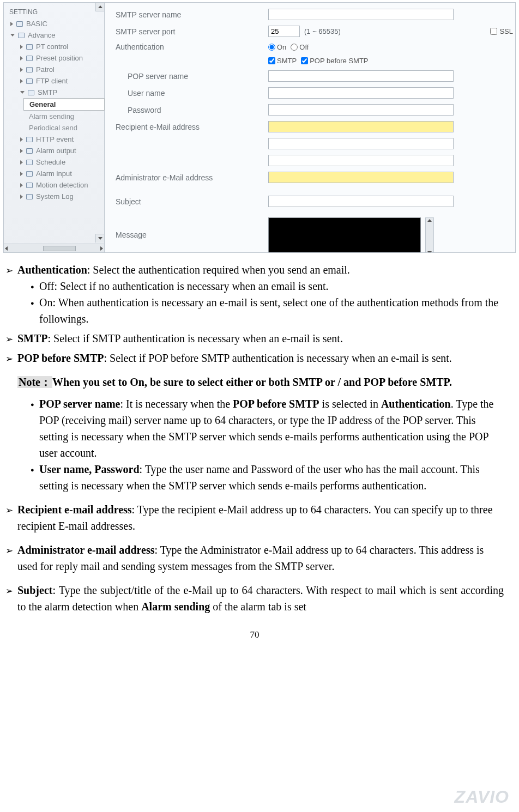  I want to click on scroll-up-button, so click(100, 7).